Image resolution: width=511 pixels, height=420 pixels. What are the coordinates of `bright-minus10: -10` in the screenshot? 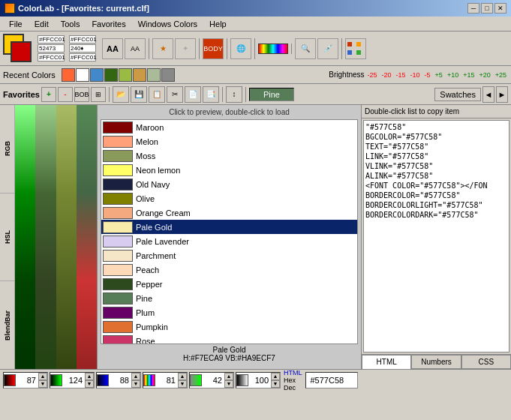 It's located at (416, 75).